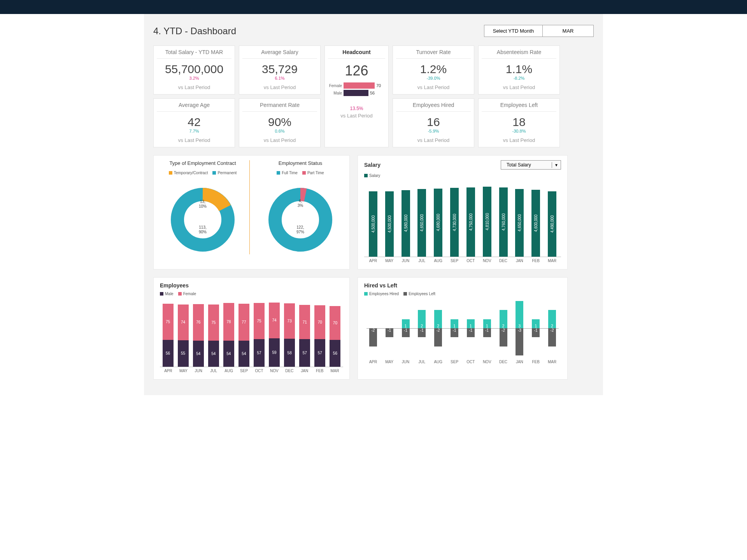  What do you see at coordinates (203, 206) in the screenshot?
I see `svg-text: 10%` at bounding box center [203, 206].